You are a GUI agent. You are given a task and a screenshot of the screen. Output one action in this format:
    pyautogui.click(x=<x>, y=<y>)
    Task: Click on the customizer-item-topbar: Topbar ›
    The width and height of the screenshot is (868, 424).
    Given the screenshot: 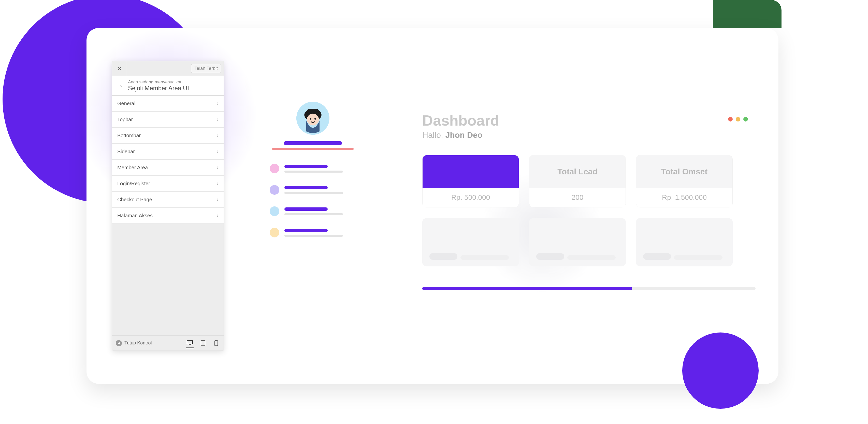 What is the action you would take?
    pyautogui.click(x=168, y=120)
    